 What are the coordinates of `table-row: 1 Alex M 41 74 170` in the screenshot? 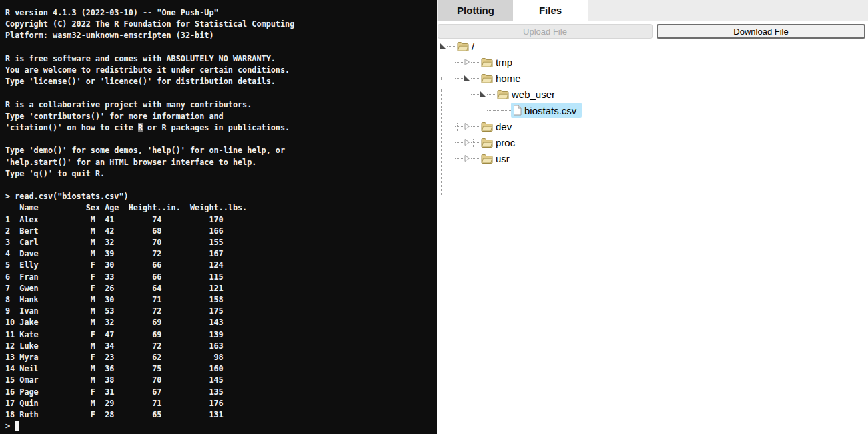 It's located at (222, 220).